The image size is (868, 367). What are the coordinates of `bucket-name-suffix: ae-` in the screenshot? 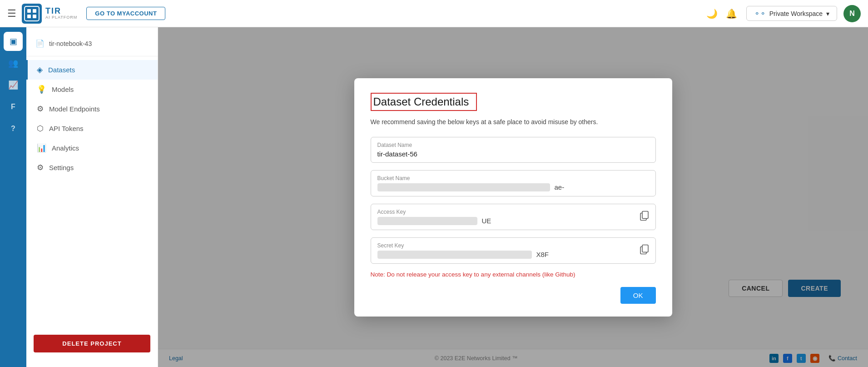 It's located at (560, 187).